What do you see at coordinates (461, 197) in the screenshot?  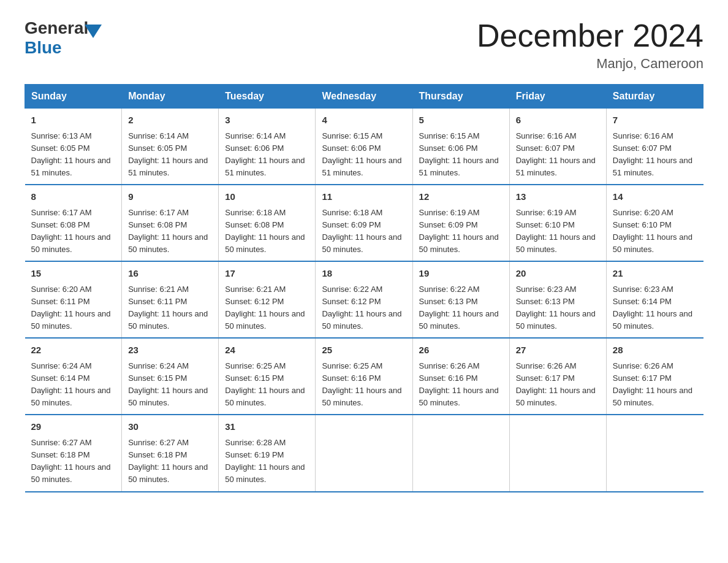 I see `day-number: 12` at bounding box center [461, 197].